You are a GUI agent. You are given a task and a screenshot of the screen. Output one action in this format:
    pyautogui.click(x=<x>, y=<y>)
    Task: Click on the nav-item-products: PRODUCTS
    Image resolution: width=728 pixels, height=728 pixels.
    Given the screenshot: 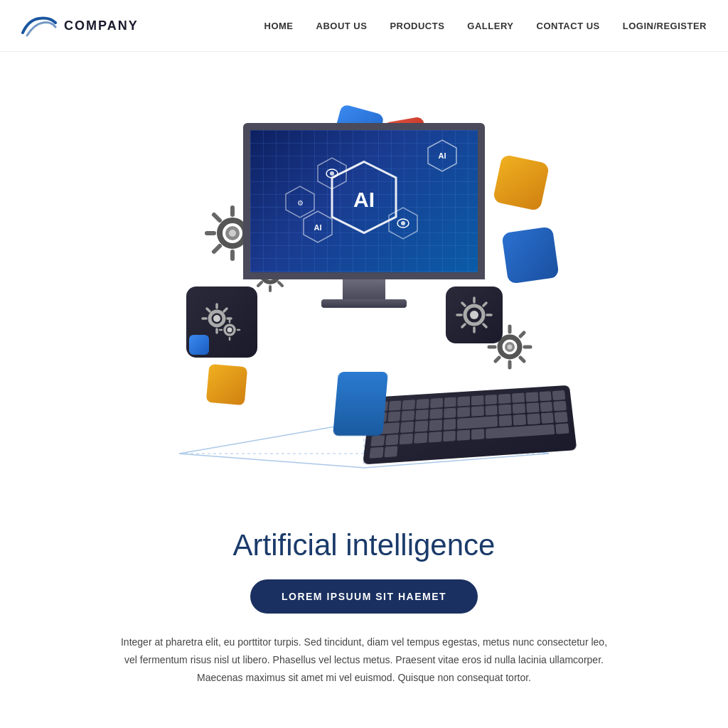 What is the action you would take?
    pyautogui.click(x=417, y=26)
    